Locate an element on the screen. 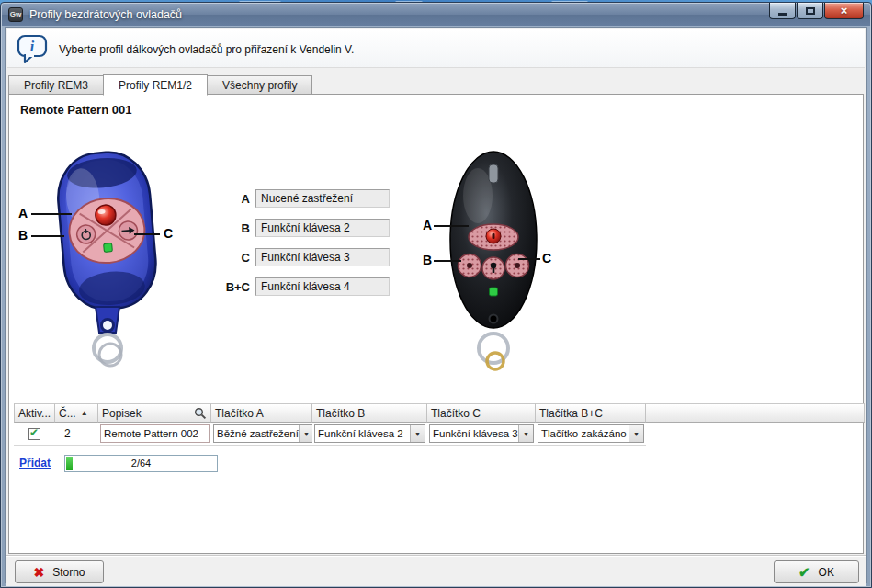 This screenshot has width=872, height=588. app-icon: Gw is located at coordinates (16, 15).